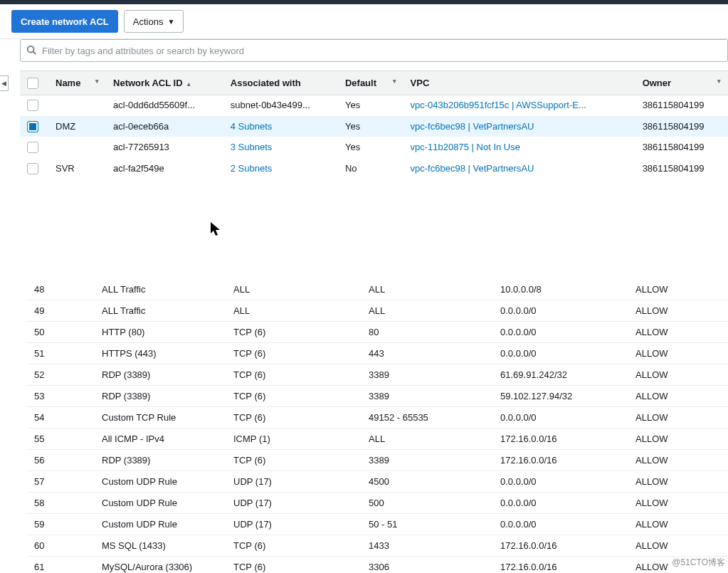  I want to click on cell-rule-type: MySQL/Aurora (3306), so click(161, 564).